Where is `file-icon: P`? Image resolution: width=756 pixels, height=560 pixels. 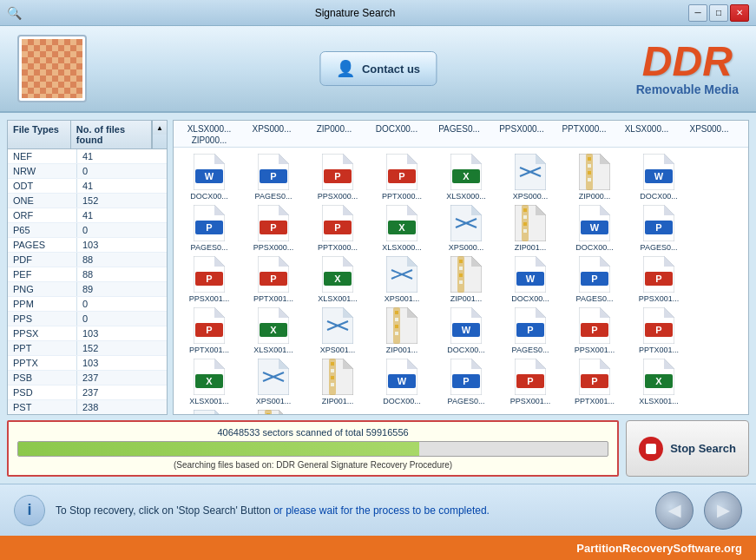
file-icon: P is located at coordinates (338, 172).